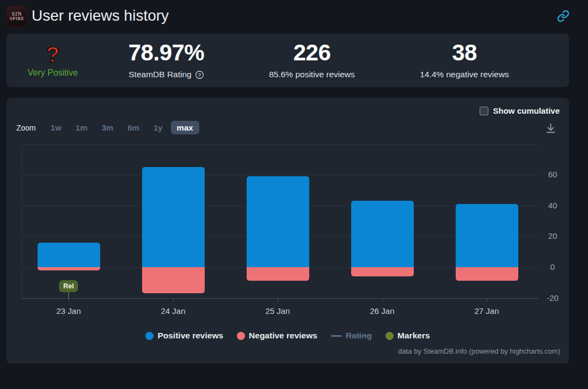  What do you see at coordinates (167, 53) in the screenshot?
I see `steamdb-rating-value: 78.97%` at bounding box center [167, 53].